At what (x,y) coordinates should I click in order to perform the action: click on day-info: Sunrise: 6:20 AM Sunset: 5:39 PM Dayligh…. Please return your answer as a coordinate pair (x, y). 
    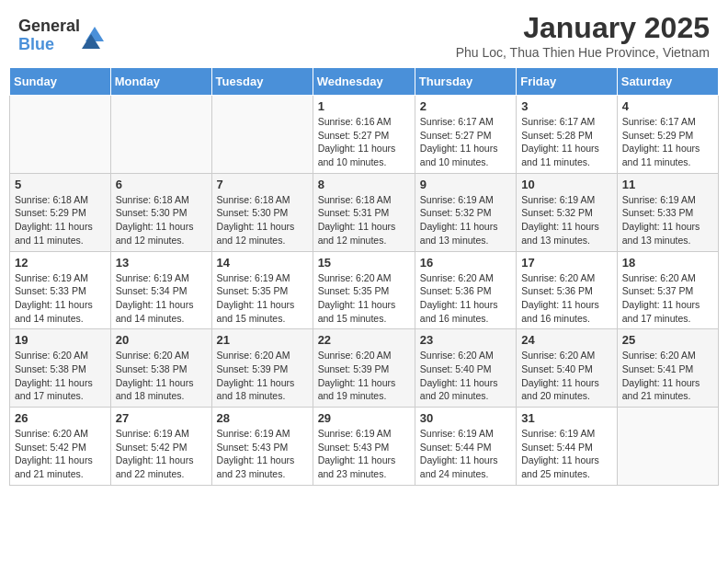
    Looking at the image, I should click on (364, 375).